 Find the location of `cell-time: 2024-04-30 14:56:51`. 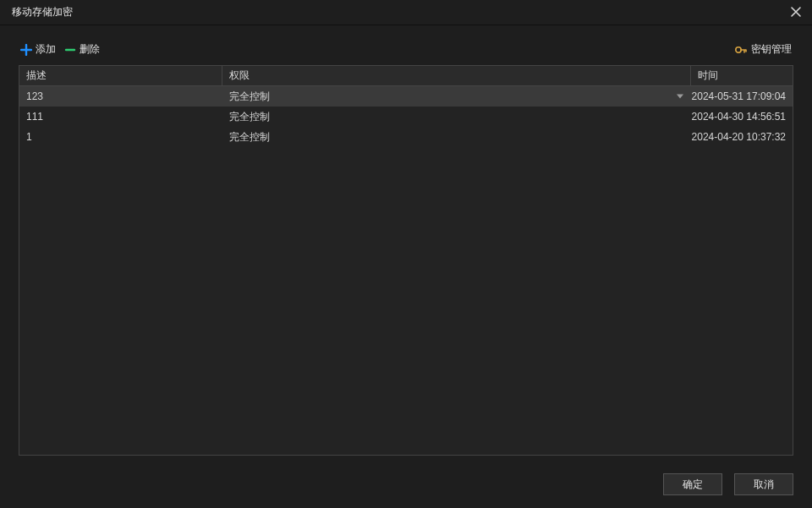

cell-time: 2024-04-30 14:56:51 is located at coordinates (742, 117).